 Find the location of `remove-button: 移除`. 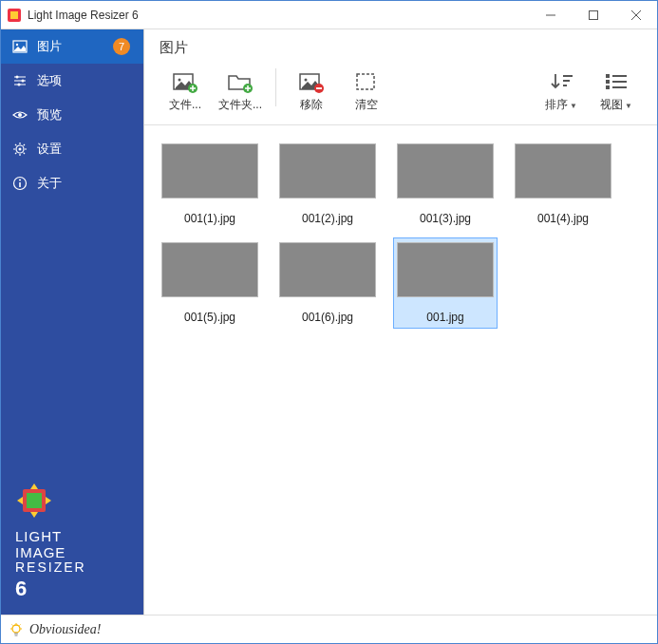

remove-button: 移除 is located at coordinates (311, 91).